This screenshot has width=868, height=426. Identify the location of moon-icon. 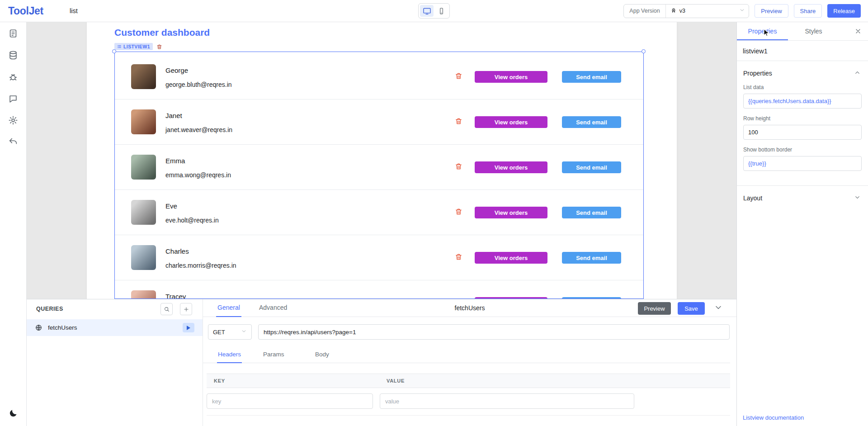
(13, 413).